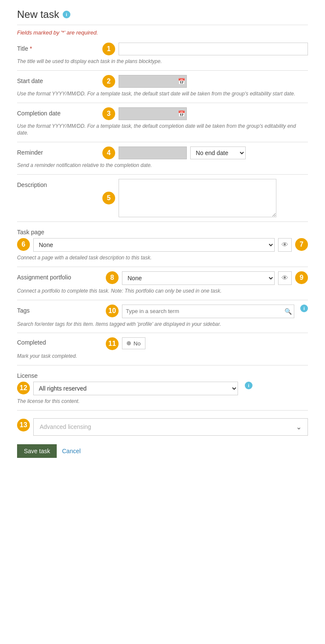 Image resolution: width=325 pixels, height=644 pixels. Describe the element at coordinates (109, 114) in the screenshot. I see `badge-3: 3` at that location.